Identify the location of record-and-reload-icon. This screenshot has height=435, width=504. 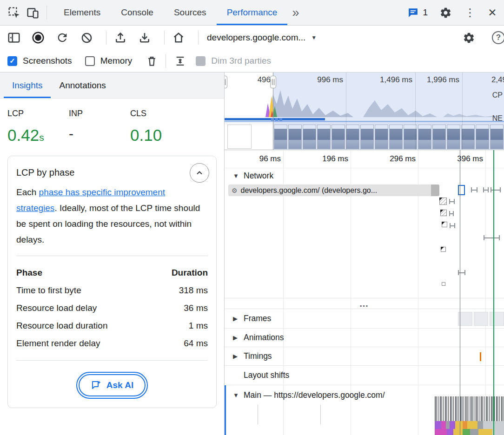
(62, 38).